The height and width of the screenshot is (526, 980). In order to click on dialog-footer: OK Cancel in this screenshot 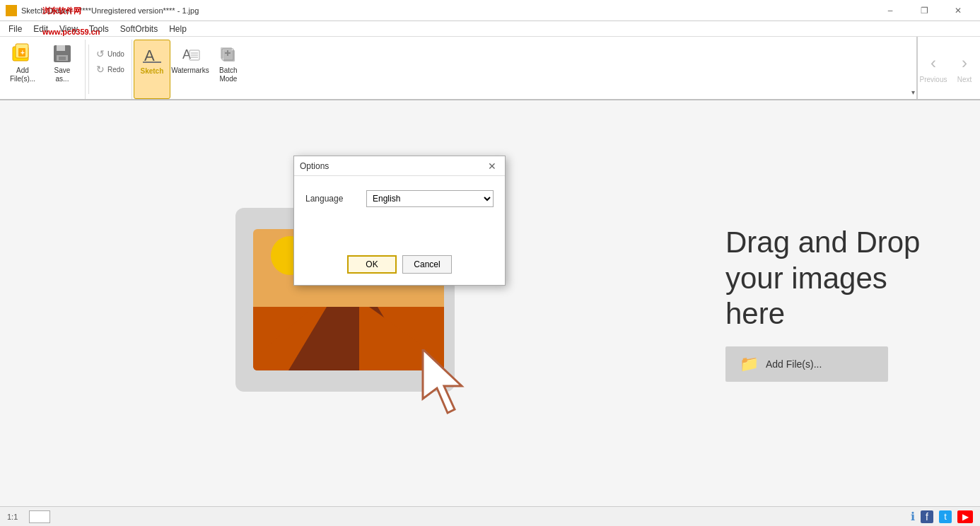, I will do `click(399, 266)`.